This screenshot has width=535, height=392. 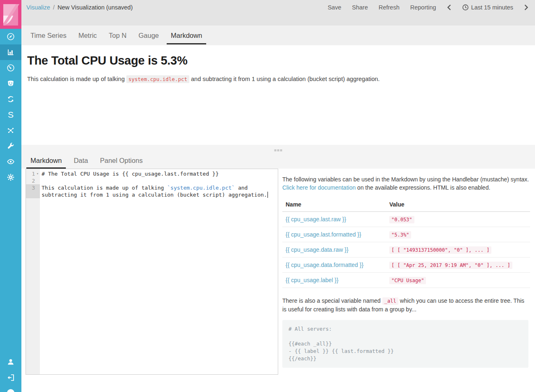 What do you see at coordinates (33, 174) in the screenshot?
I see `line-number: 1` at bounding box center [33, 174].